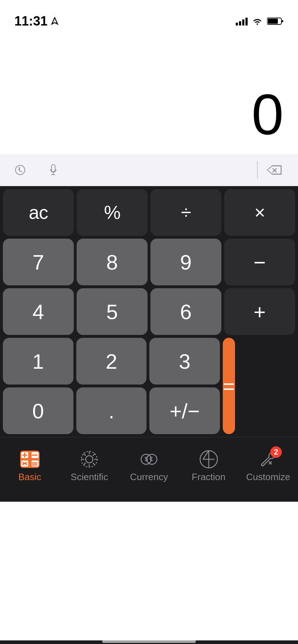 This screenshot has width=298, height=644. I want to click on battery-icon, so click(275, 21).